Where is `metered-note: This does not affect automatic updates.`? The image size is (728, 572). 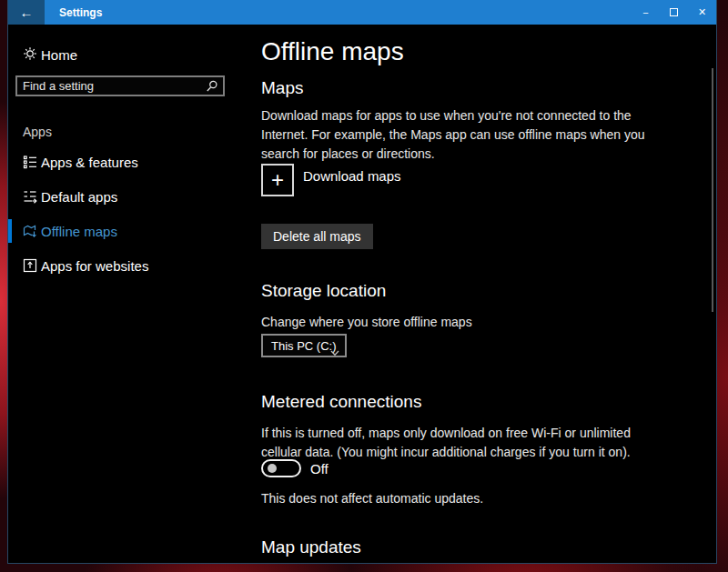
metered-note: This does not affect automatic updates. is located at coordinates (372, 498).